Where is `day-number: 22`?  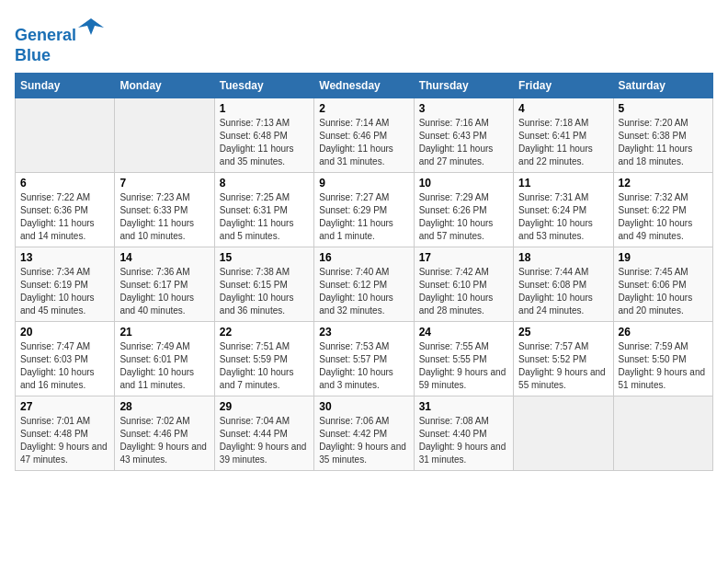 day-number: 22 is located at coordinates (265, 332).